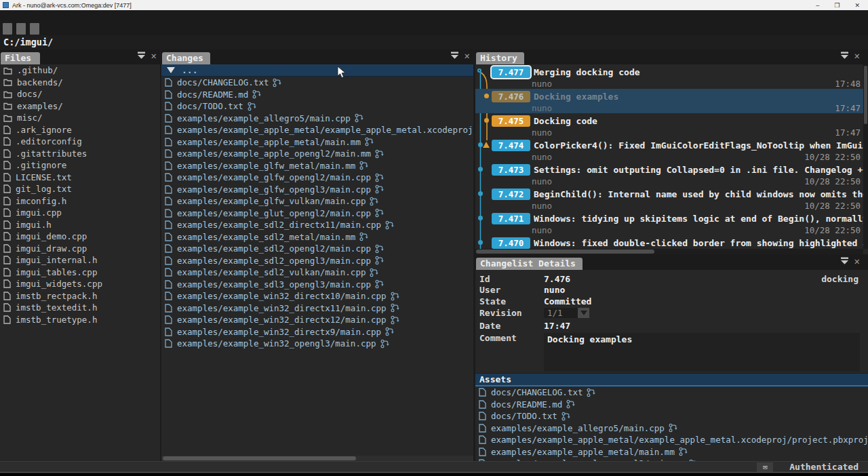 The width and height of the screenshot is (868, 476). What do you see at coordinates (669, 199) in the screenshot?
I see `history-commit-row: 7.472 BeginChild(): Internal name used b…` at bounding box center [669, 199].